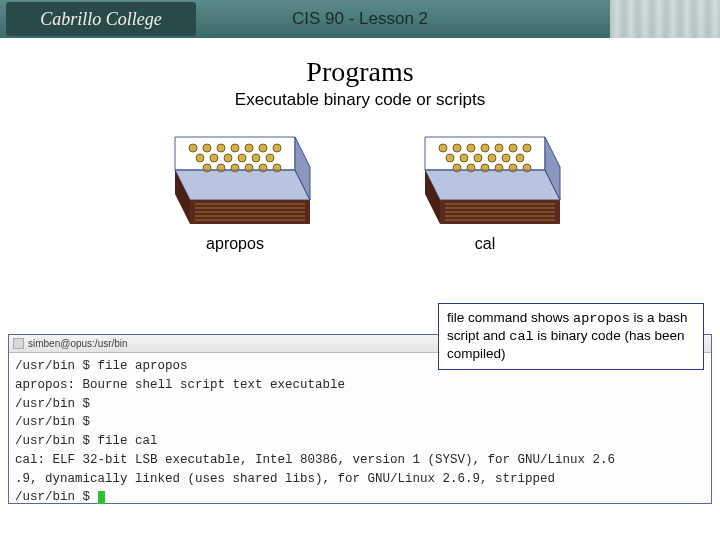  Describe the element at coordinates (360, 72) in the screenshot. I see `page-title: Programs` at that location.